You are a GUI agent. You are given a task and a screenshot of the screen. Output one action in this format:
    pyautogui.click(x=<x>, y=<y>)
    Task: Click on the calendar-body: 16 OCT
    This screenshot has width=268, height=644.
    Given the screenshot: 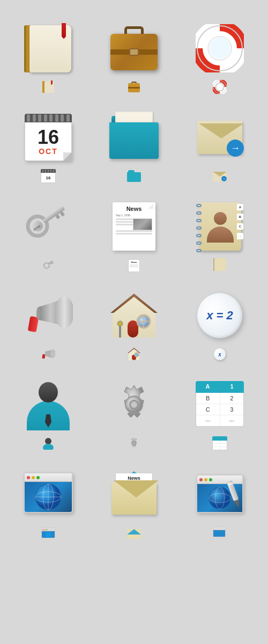 What is the action you would take?
    pyautogui.click(x=48, y=142)
    